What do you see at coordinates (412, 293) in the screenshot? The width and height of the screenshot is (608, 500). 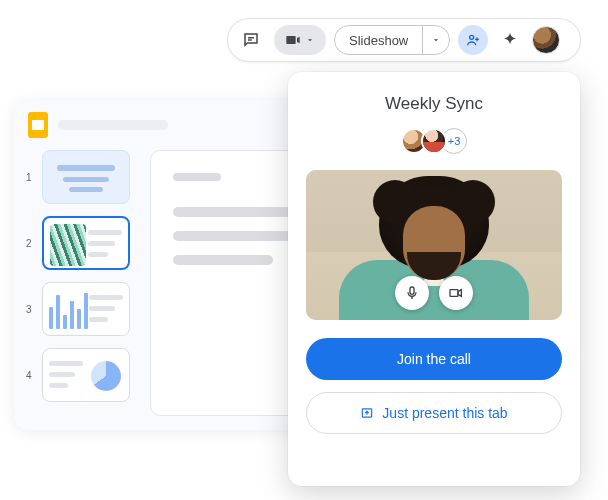 I see `microphone-toggle-button` at bounding box center [412, 293].